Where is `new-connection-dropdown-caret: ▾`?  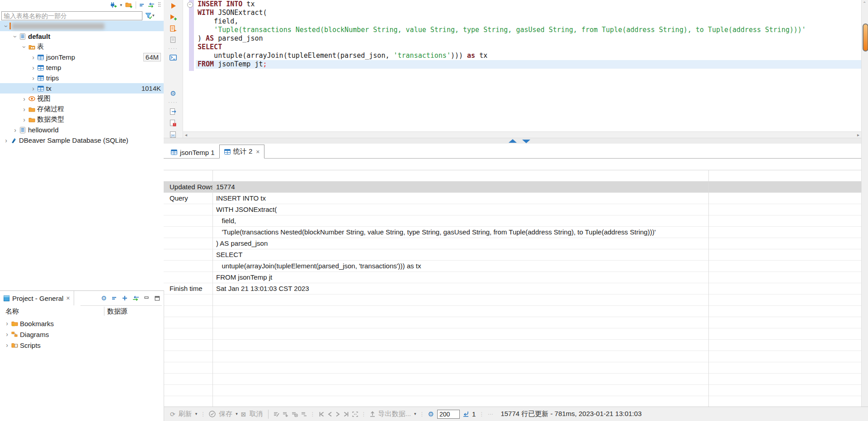 new-connection-dropdown-caret: ▾ is located at coordinates (121, 5).